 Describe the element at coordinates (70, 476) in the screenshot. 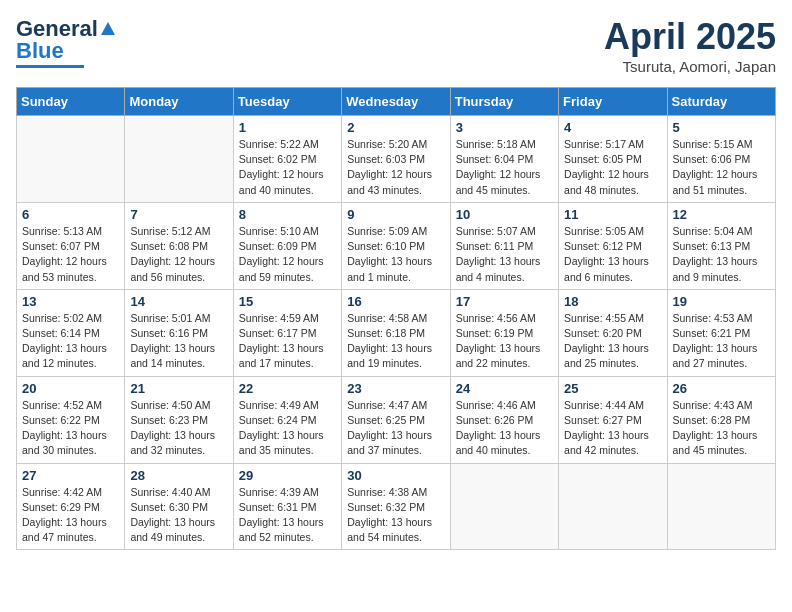

I see `day-number: 27` at that location.